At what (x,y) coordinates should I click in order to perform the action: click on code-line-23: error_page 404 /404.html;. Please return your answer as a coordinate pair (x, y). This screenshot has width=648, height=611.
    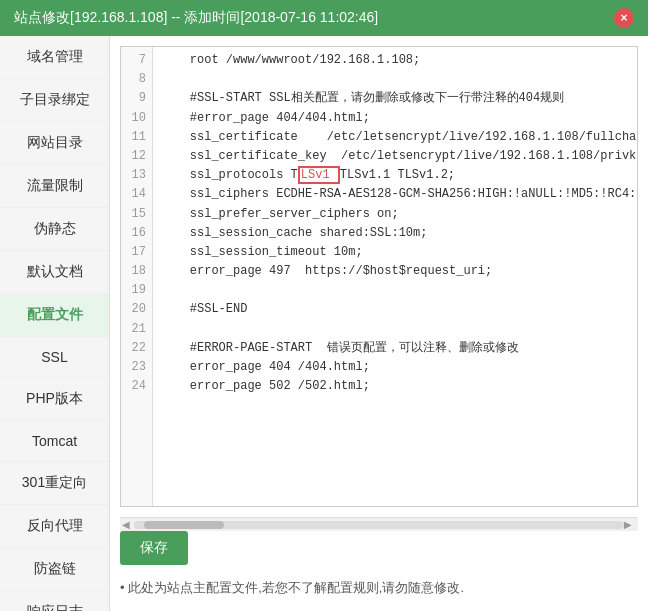
    Looking at the image, I should click on (395, 368).